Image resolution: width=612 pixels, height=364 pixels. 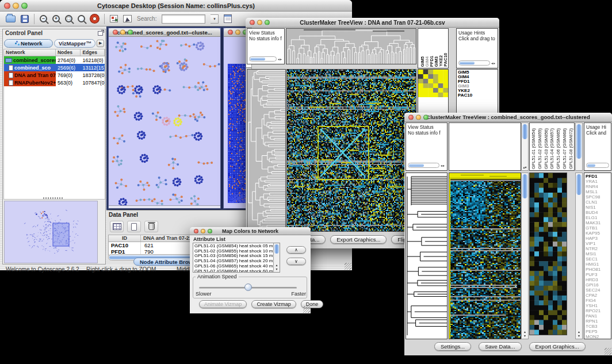 I want to click on birds-eye-canvas, so click(x=51, y=232).